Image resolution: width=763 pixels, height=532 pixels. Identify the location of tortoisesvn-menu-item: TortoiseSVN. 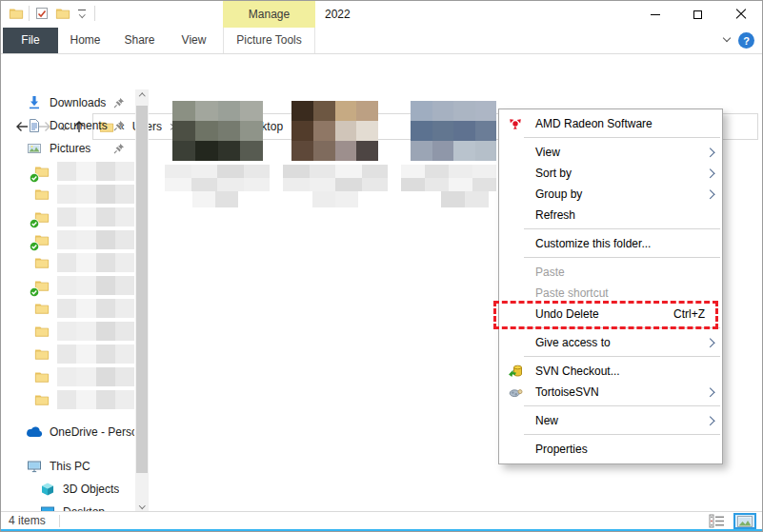
(611, 392).